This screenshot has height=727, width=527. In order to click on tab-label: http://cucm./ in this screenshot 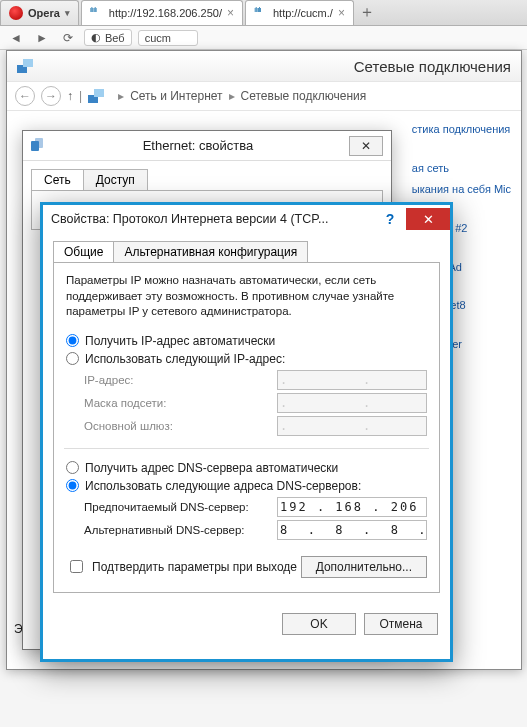, I will do `click(303, 13)`.